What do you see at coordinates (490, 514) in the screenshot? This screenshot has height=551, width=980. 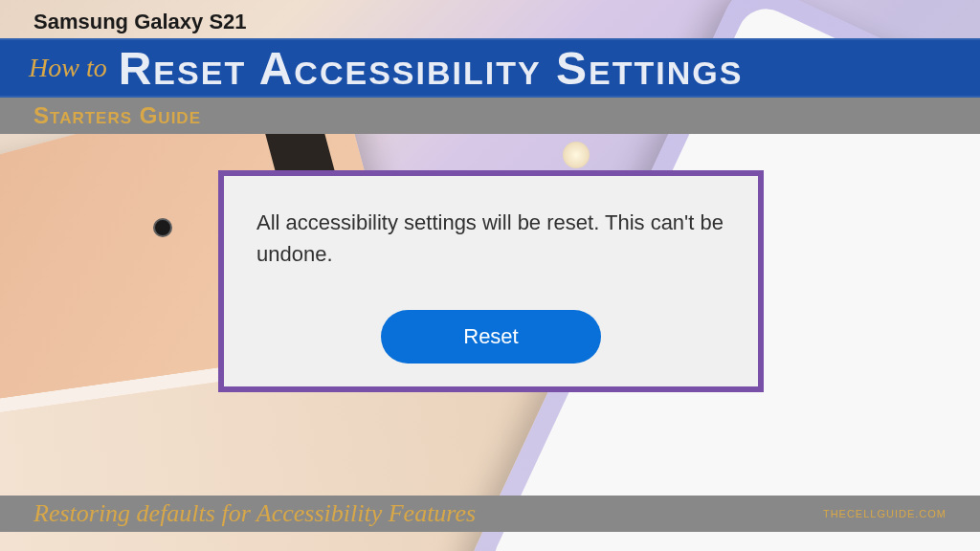 I see `footer-banner: Restoring defaults for Accessibility Fea…` at bounding box center [490, 514].